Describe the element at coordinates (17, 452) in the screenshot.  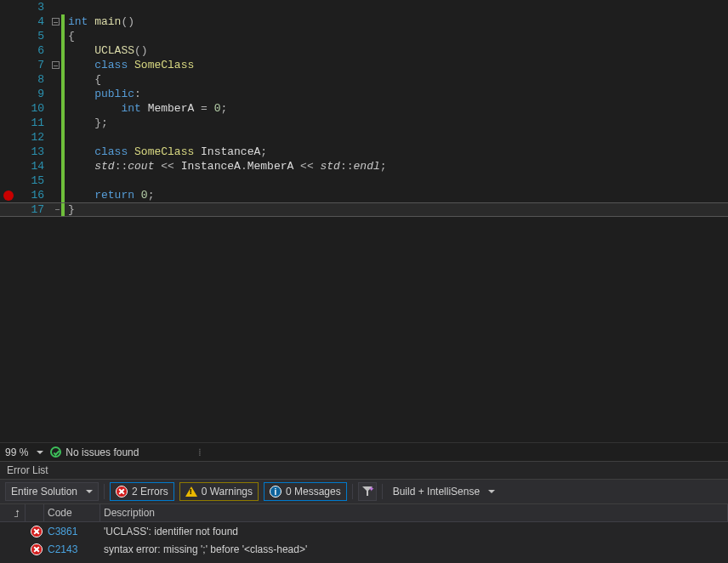
I see `zoom-value: 99 %` at that location.